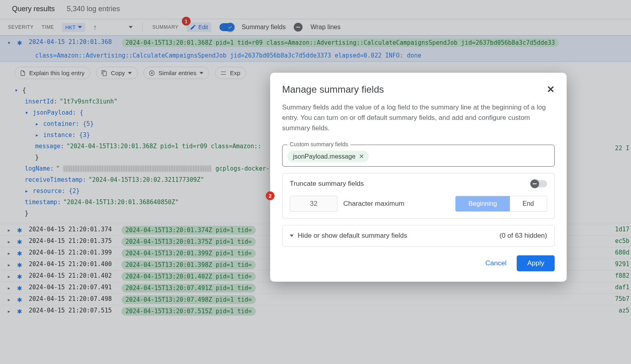 Image resolution: width=631 pixels, height=364 pixels. What do you see at coordinates (117, 73) in the screenshot?
I see `copy-label: Copy` at bounding box center [117, 73].